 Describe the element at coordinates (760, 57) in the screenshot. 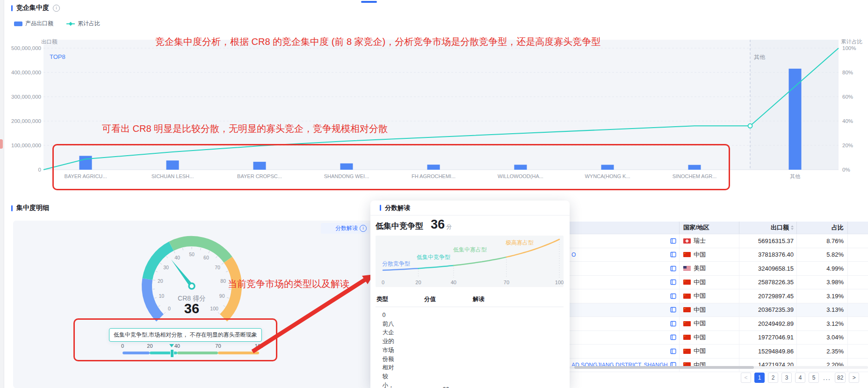

I see `other-zone-label: 其他` at that location.